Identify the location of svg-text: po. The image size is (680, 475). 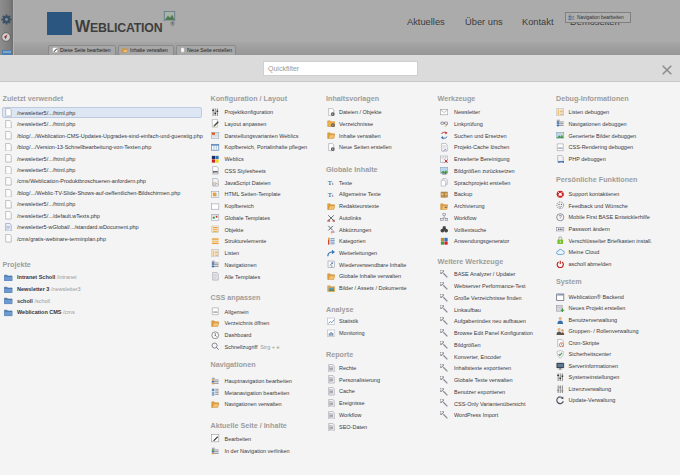
(332, 232).